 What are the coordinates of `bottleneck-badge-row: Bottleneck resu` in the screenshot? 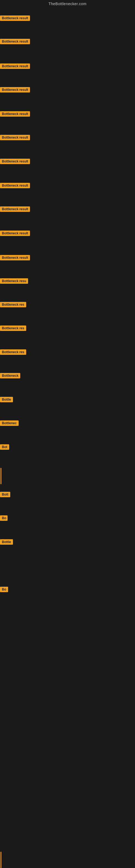 It's located at (14, 282).